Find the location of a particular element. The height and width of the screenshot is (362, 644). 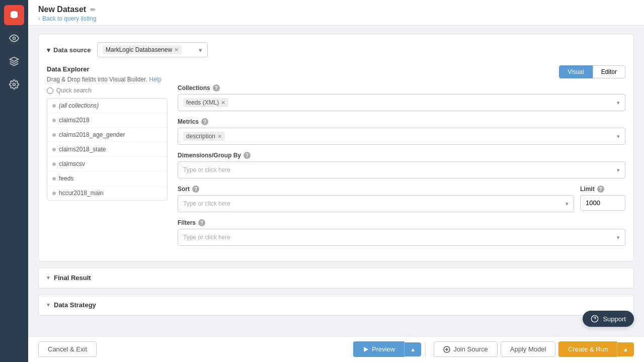

explorer-item-claims2018-state: claims2018_state is located at coordinates (107, 150).